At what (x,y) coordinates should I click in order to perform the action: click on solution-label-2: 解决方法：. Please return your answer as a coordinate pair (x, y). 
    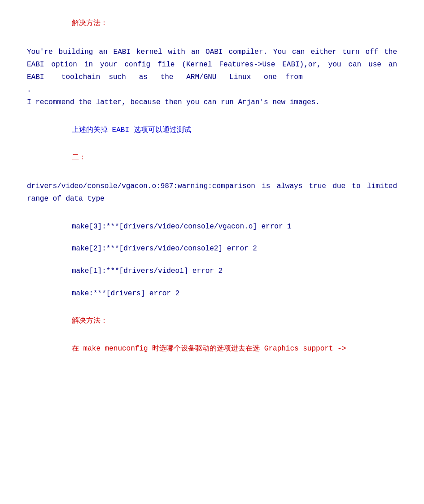
    Looking at the image, I should click on (212, 321).